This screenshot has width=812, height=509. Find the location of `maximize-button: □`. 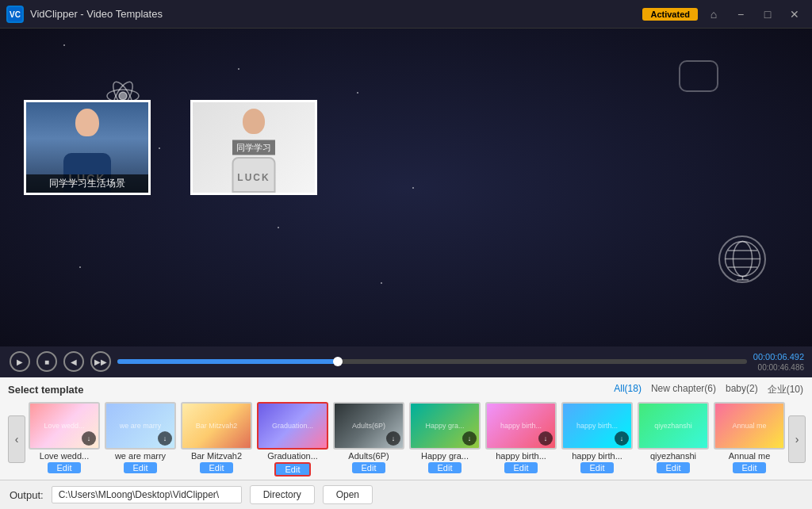

maximize-button: □ is located at coordinates (768, 14).